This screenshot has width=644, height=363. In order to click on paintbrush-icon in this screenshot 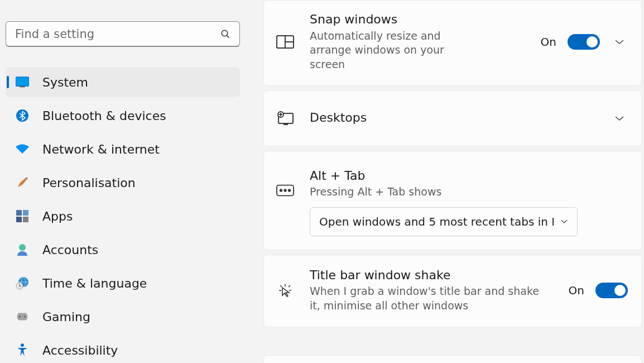, I will do `click(22, 183)`.